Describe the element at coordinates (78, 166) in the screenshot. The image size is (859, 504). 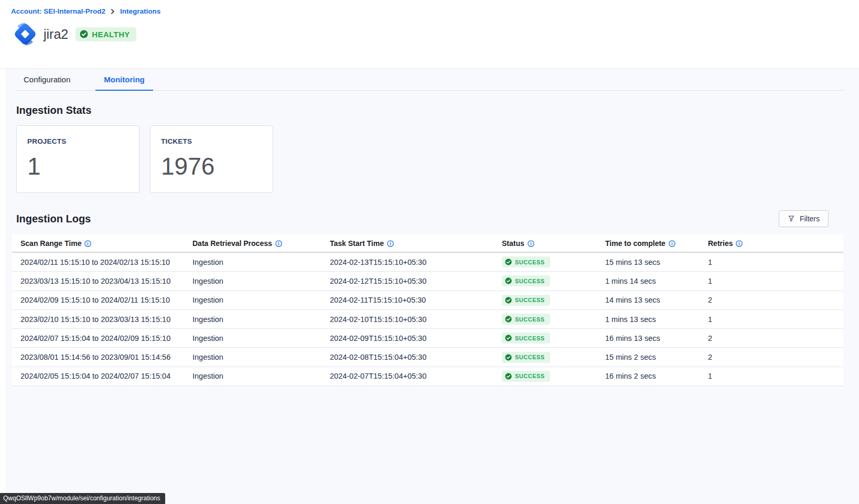
I see `stat-card-value: 1` at that location.